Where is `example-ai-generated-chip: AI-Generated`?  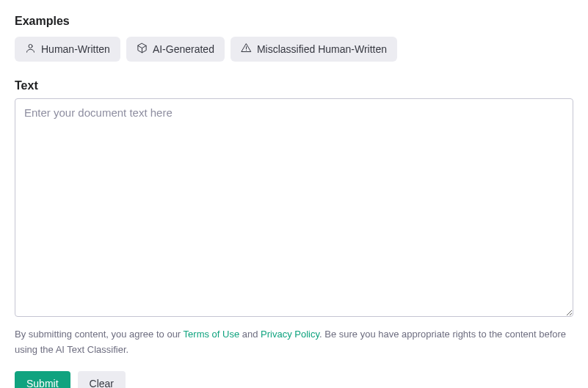
example-ai-generated-chip: AI-Generated is located at coordinates (175, 49).